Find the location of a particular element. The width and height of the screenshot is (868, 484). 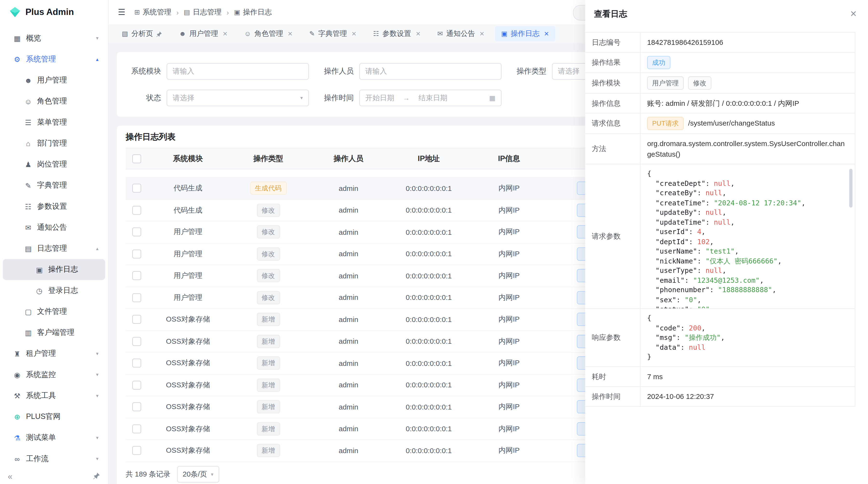

sidebar-item-label: 系统管理 is located at coordinates (59, 59).